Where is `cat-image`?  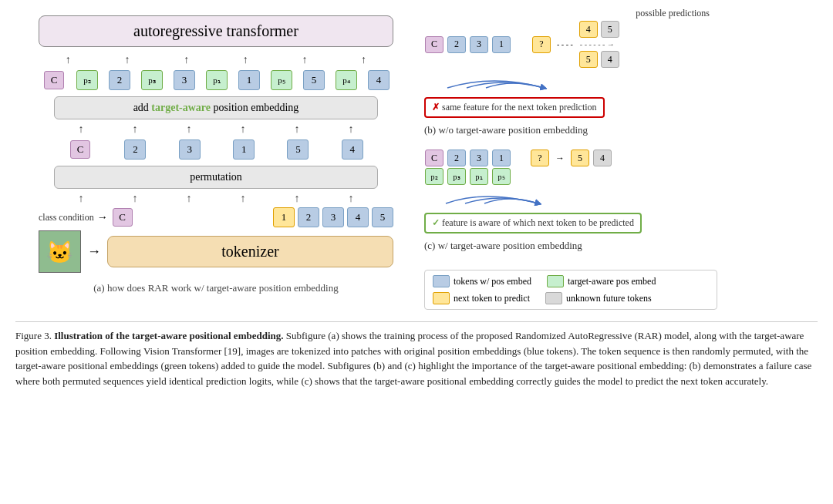
cat-image is located at coordinates (60, 251).